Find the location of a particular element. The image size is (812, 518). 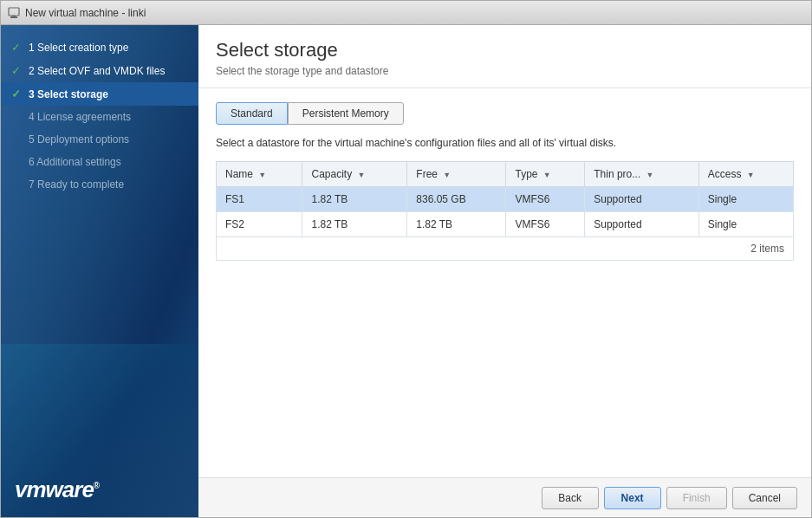

col-header-type: Type ▼ is located at coordinates (546, 175).